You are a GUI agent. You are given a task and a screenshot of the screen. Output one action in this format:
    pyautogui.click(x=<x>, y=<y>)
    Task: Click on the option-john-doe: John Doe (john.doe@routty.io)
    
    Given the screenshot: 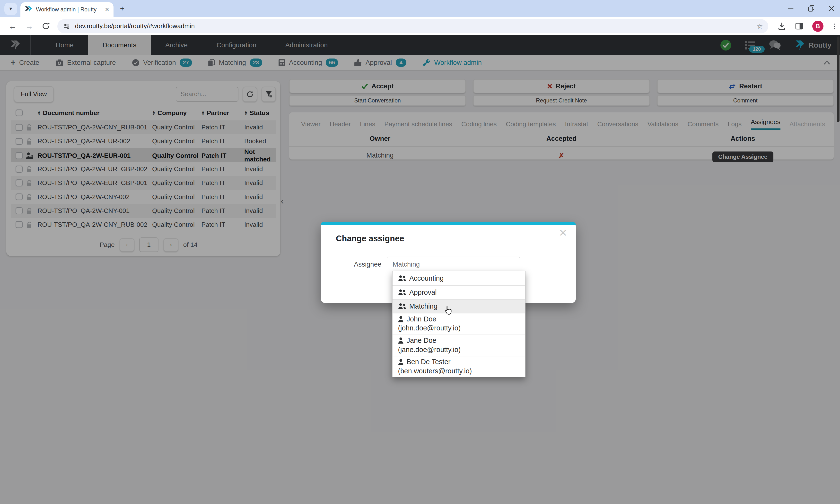 What is the action you would take?
    pyautogui.click(x=459, y=323)
    